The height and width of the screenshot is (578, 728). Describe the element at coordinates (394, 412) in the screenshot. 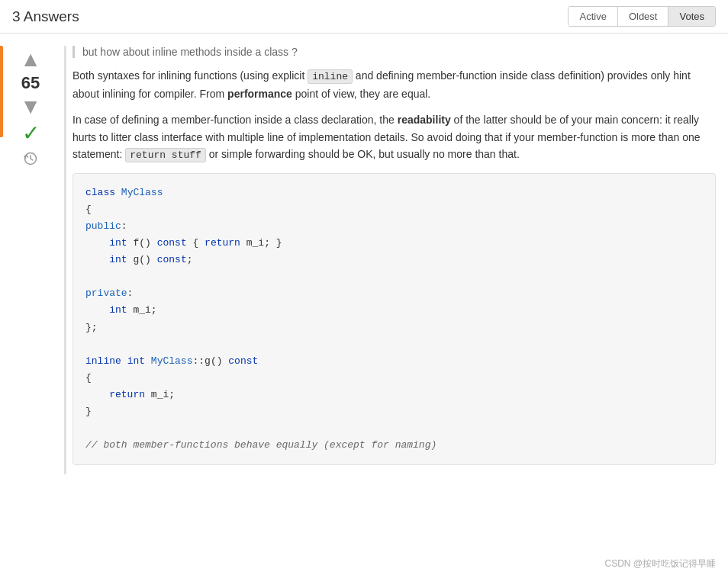

I see `code-line-14: }` at that location.